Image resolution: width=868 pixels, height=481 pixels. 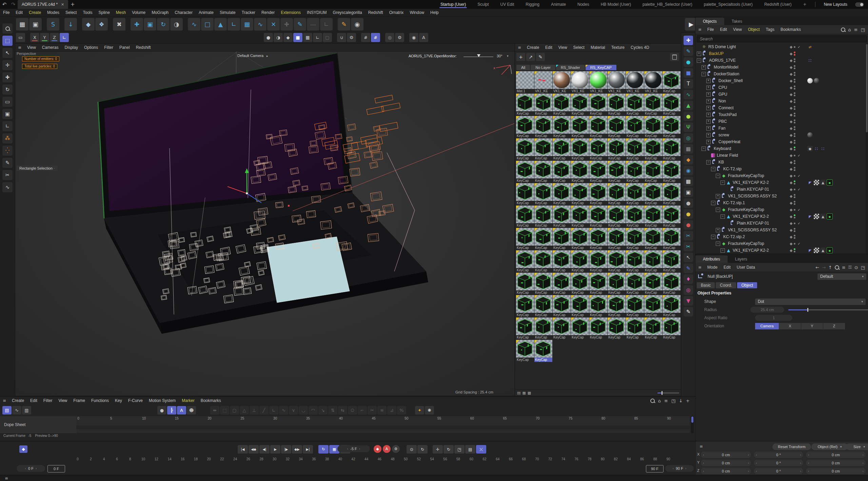 I want to click on palette-landscape-tool: ▲, so click(x=688, y=105).